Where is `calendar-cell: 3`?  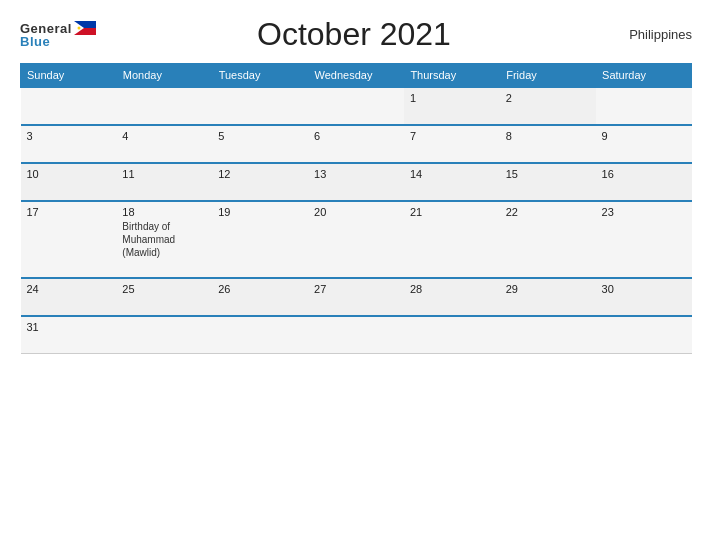 calendar-cell: 3 is located at coordinates (69, 144).